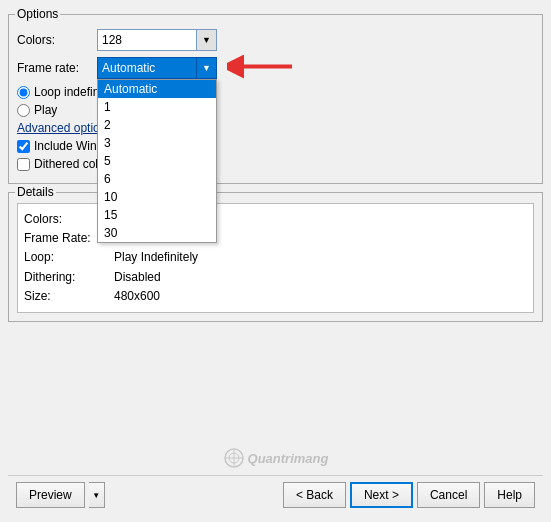 This screenshot has height=522, width=551. What do you see at coordinates (97, 495) in the screenshot?
I see `preview-dropdown-btn: ▼` at bounding box center [97, 495].